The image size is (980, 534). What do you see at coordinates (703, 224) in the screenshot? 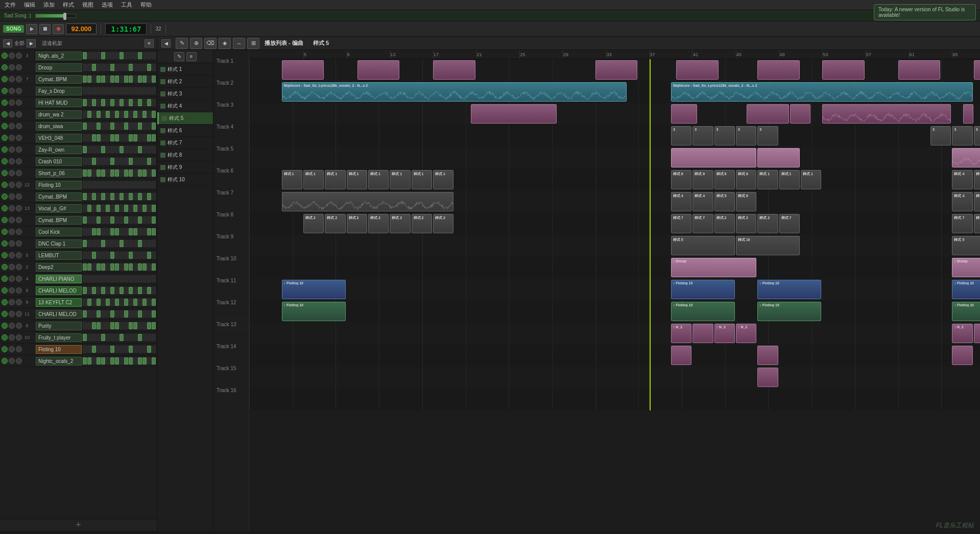
I see `track-block: 样式 7` at bounding box center [703, 224].